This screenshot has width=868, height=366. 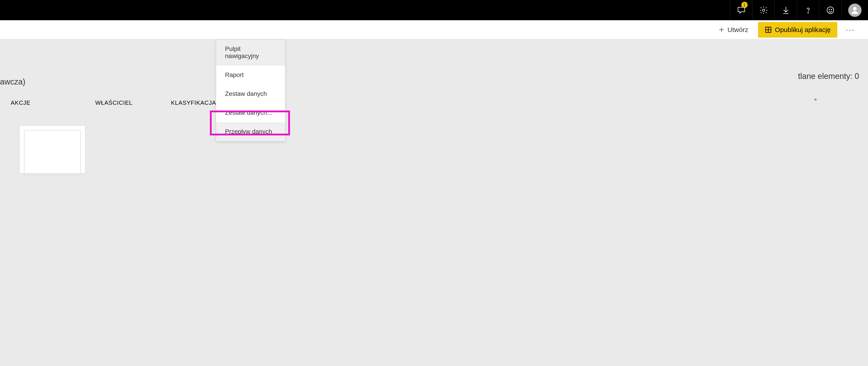 What do you see at coordinates (786, 10) in the screenshot?
I see `download-icon` at bounding box center [786, 10].